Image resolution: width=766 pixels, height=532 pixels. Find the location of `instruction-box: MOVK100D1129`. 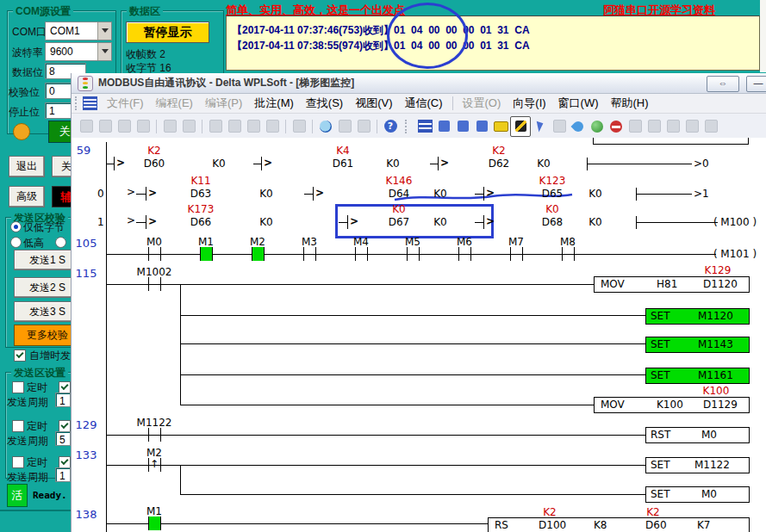

instruction-box: MOVK100D1129 is located at coordinates (672, 405).